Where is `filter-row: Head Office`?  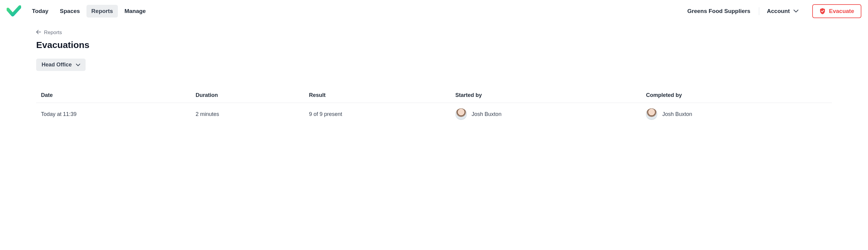
filter-row: Head Office is located at coordinates (434, 65).